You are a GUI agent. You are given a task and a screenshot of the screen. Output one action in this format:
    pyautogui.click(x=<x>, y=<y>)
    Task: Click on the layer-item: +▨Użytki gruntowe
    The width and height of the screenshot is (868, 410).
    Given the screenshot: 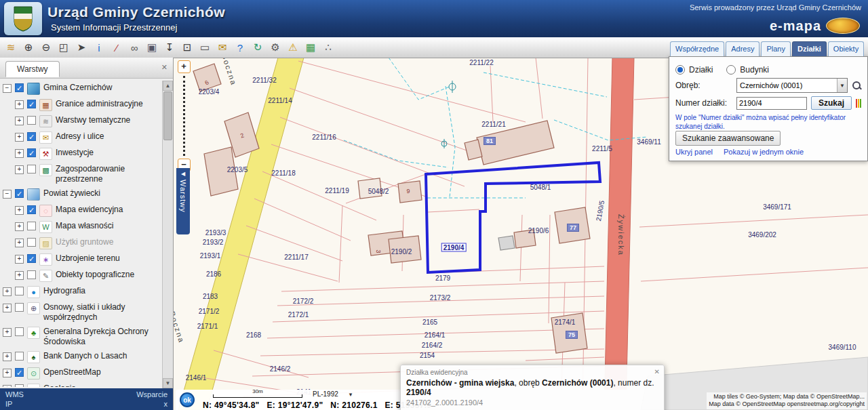 What is the action you would take?
    pyautogui.click(x=81, y=243)
    